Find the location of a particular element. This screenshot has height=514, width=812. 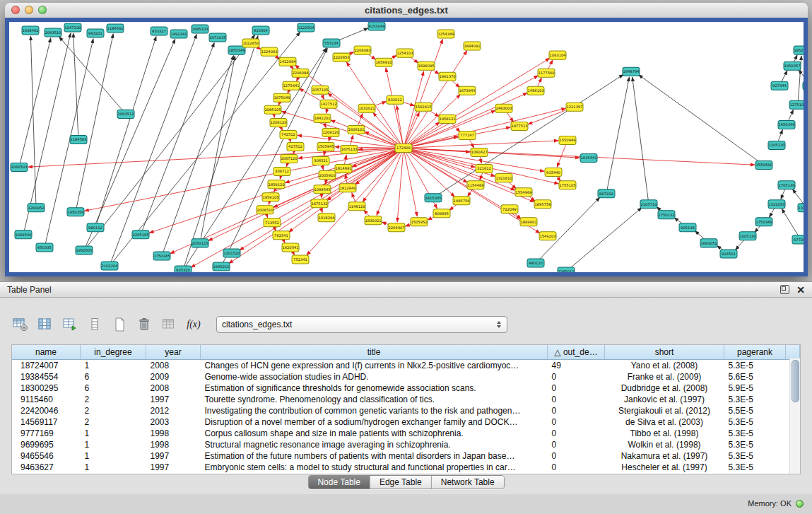

graph-node: 1859120 is located at coordinates (276, 185).